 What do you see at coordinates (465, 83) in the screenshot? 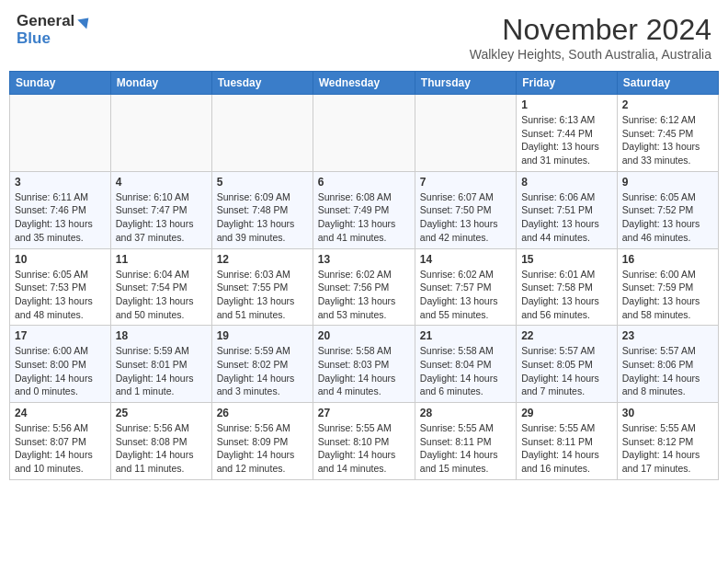
I see `calendar-header-thursday: Thursday` at bounding box center [465, 83].